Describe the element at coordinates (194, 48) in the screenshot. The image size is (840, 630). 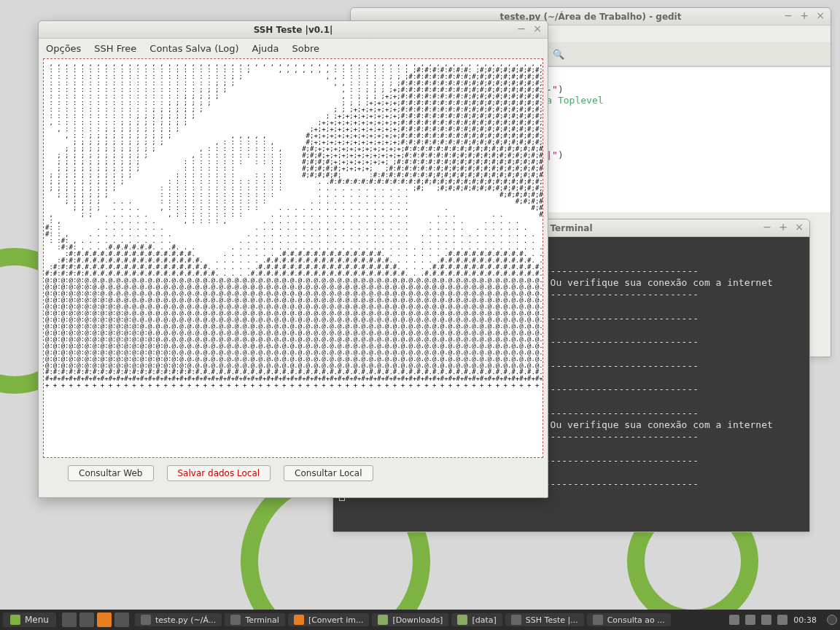
I see `menu-contas: Contas Salva (Log)` at that location.